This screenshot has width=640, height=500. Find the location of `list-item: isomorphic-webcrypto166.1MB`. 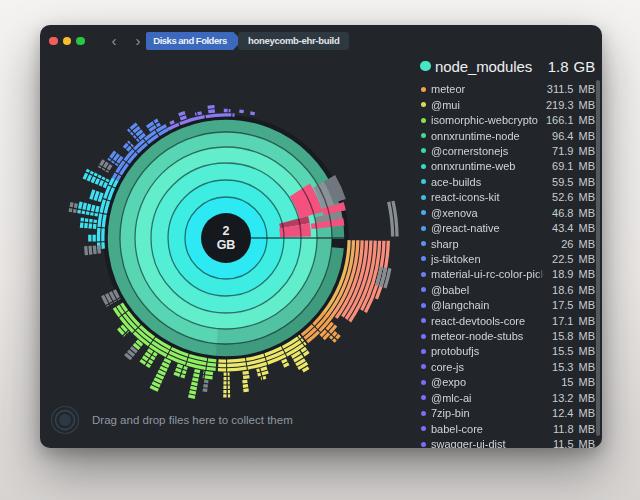

list-item: isomorphic-webcrypto166.1MB is located at coordinates (505, 120).